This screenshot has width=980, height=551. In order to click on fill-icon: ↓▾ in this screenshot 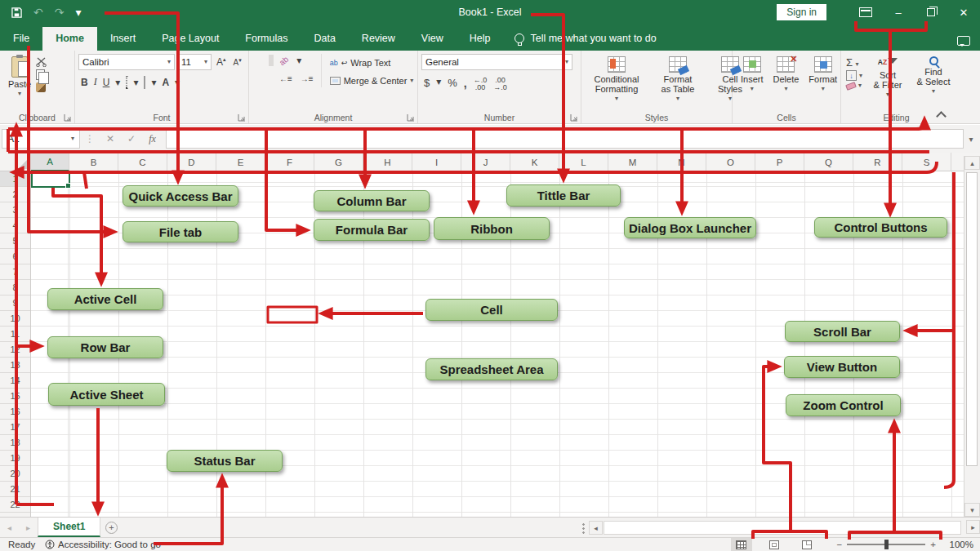, I will do `click(854, 75)`.